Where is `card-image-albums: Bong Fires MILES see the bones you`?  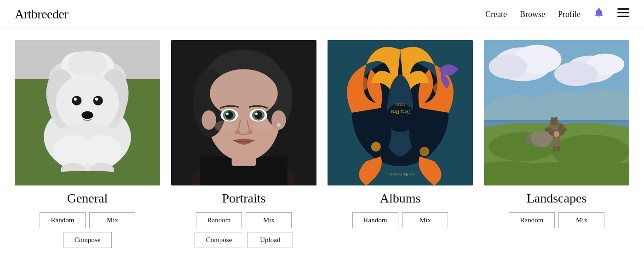
card-image-albums: Bong Fires MILES see the bones you is located at coordinates (400, 113).